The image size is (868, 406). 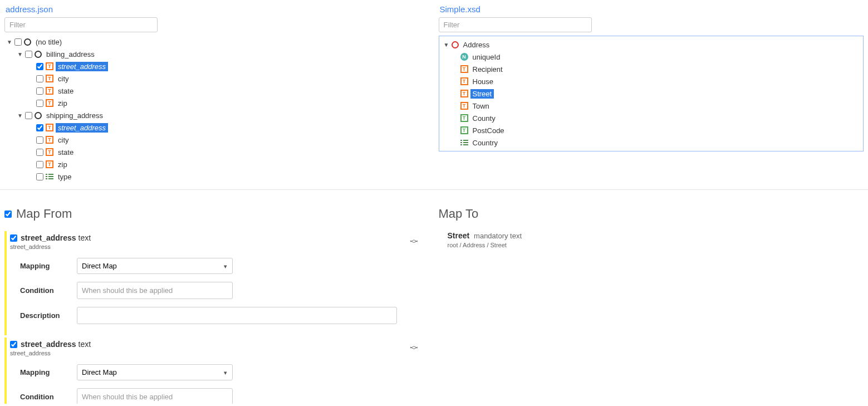 What do you see at coordinates (8, 214) in the screenshot?
I see `map-from-toggle-checkbox` at bounding box center [8, 214].